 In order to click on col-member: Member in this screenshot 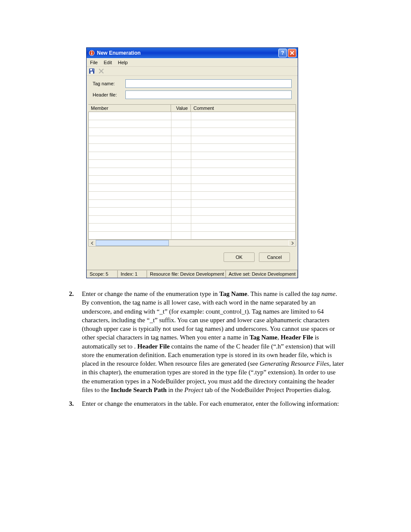, I will do `click(130, 108)`.